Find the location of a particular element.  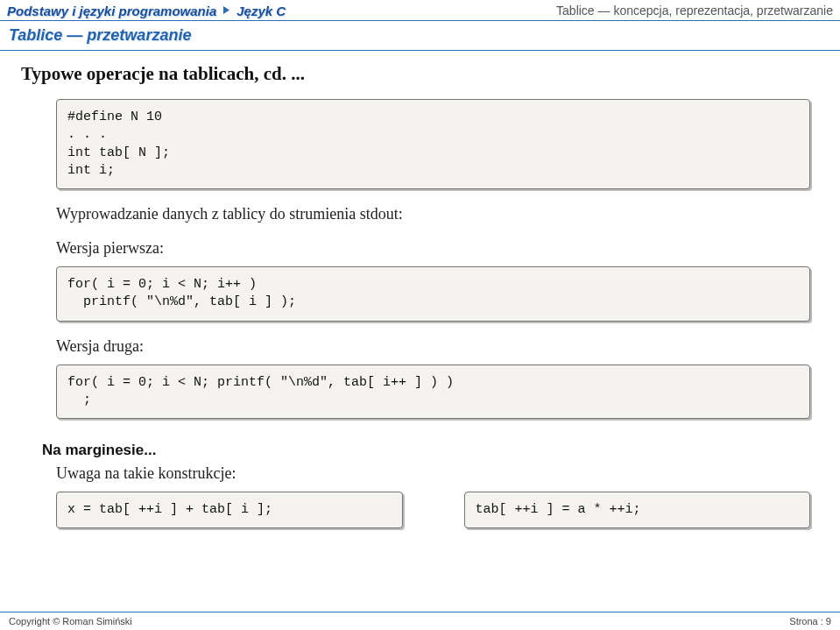

header-left: Podstawy i języki programowania Język C is located at coordinates (146, 11).